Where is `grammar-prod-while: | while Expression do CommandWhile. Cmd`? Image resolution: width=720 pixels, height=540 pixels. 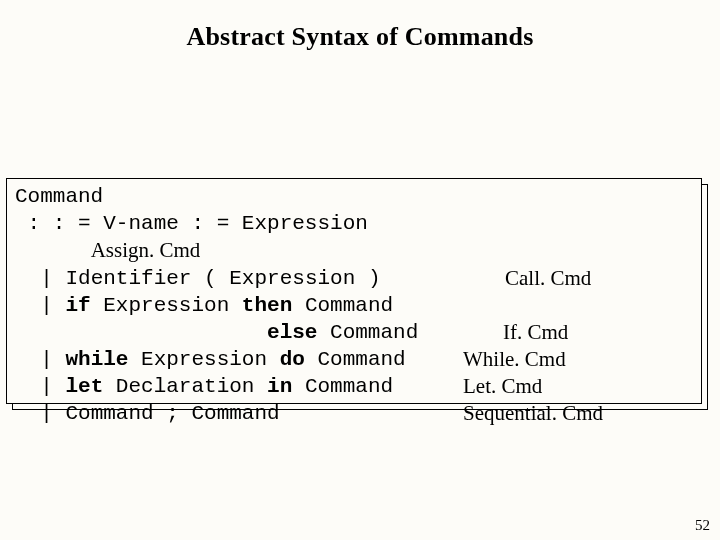 grammar-prod-while: | while Expression do CommandWhile. Cmd is located at coordinates (354, 360).